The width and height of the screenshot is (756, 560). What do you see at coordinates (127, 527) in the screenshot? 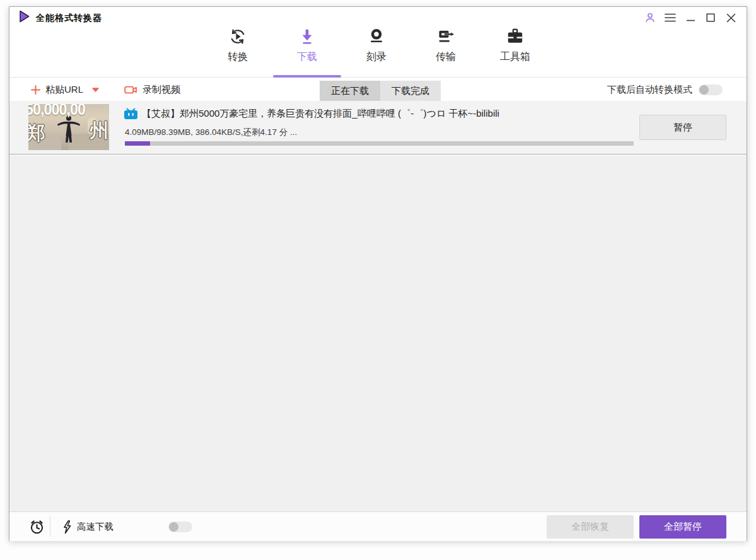
I see `high-speed-setting: 高速下载` at bounding box center [127, 527].